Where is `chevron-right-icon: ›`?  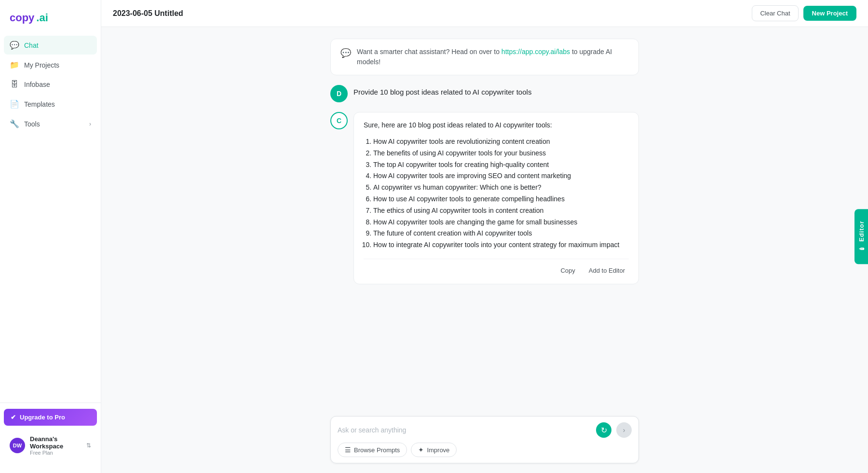 chevron-right-icon: › is located at coordinates (90, 124).